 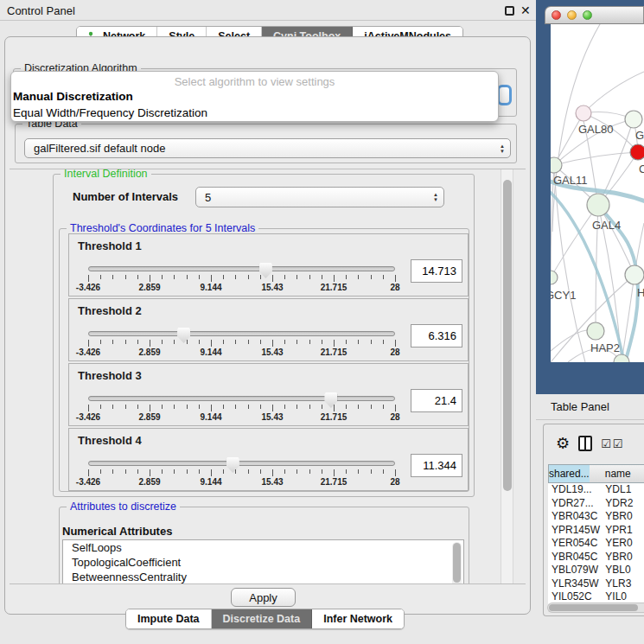 What do you see at coordinates (263, 562) in the screenshot?
I see `numerical-attributes-list: SelfLoopsTopologicalCoefficientBetweenne…` at bounding box center [263, 562].